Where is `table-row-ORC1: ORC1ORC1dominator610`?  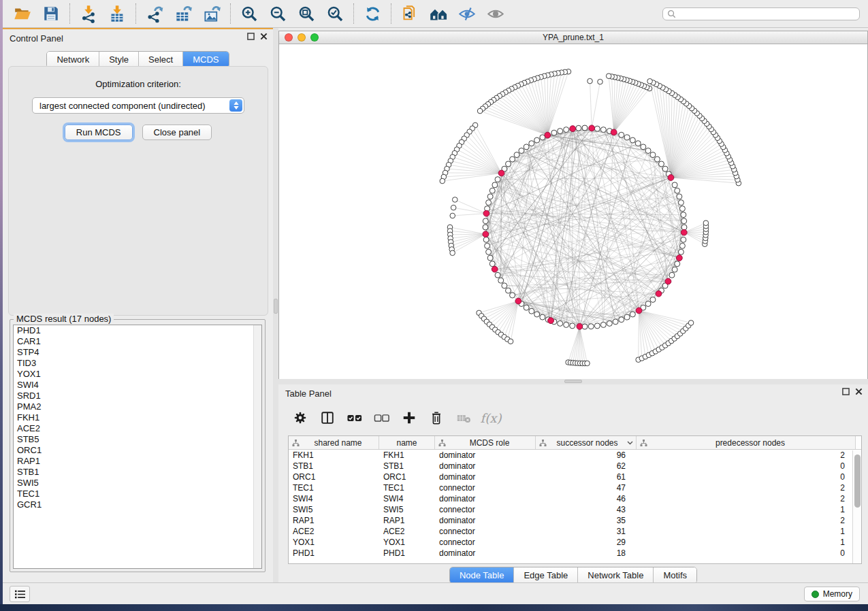 table-row-ORC1: ORC1ORC1dominator610 is located at coordinates (575, 477).